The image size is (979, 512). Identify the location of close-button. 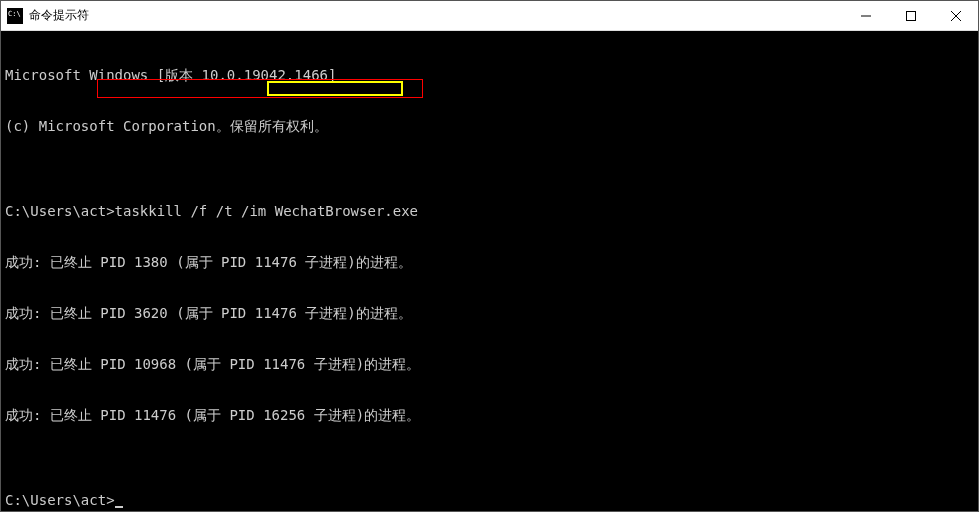
(956, 16).